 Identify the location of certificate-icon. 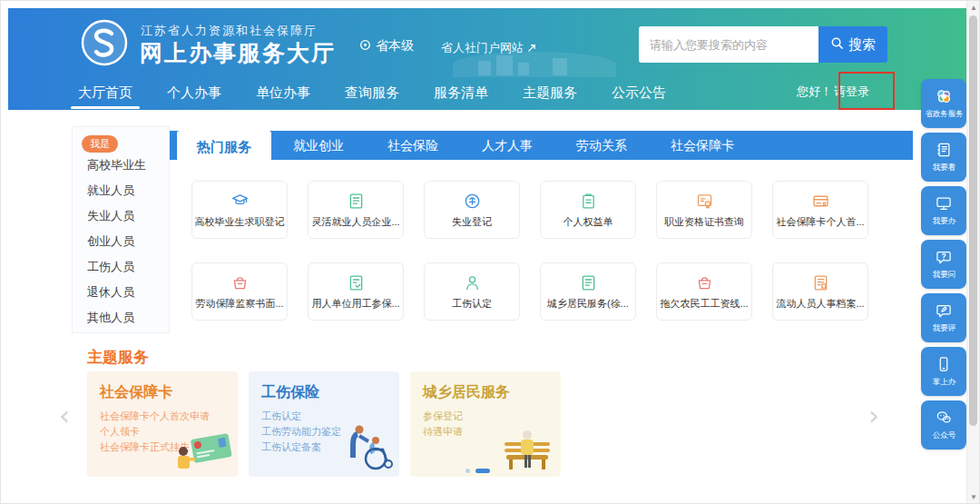
(704, 202).